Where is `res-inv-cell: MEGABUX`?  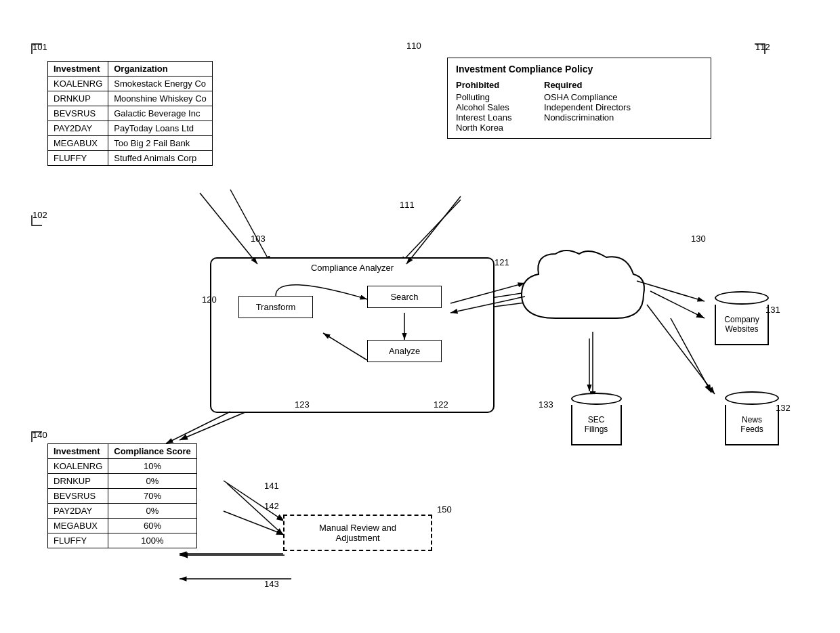
res-inv-cell: MEGABUX is located at coordinates (79, 526).